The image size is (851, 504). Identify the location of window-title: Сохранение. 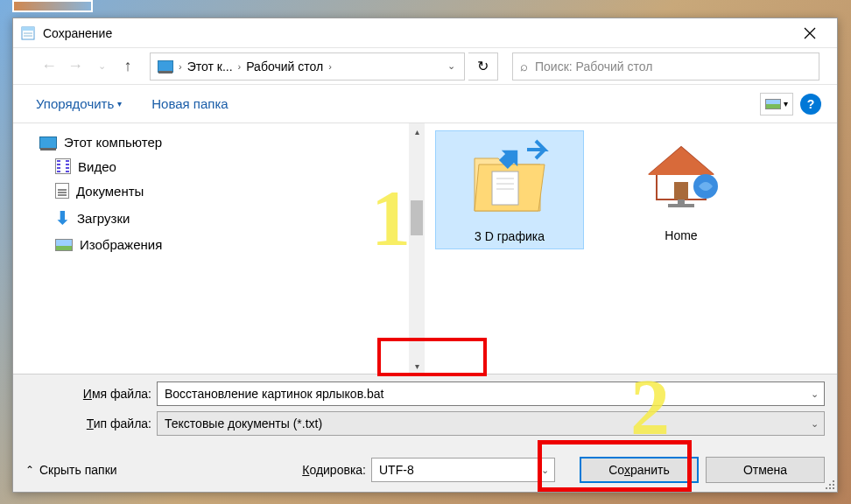
(417, 33).